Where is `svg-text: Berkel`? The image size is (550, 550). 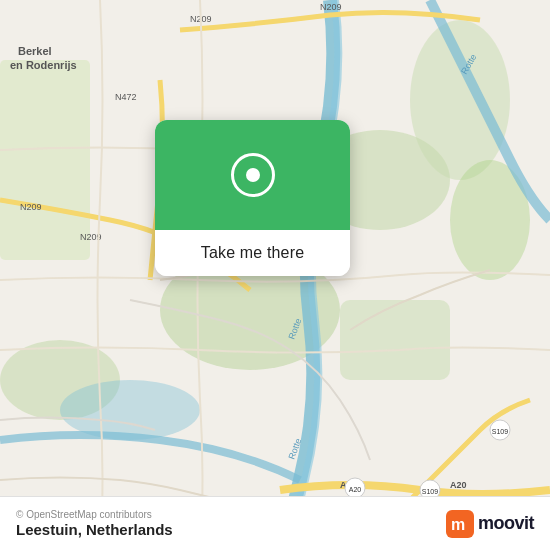 svg-text: Berkel is located at coordinates (35, 51).